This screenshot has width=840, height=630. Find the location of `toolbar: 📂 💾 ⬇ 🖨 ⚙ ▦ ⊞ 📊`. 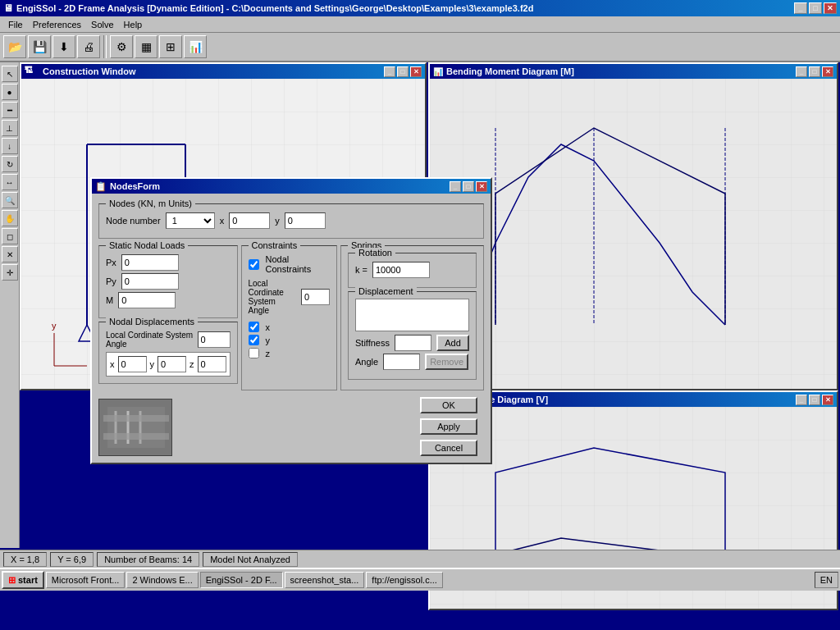

toolbar: 📂 💾 ⬇ 🖨 ⚙ ▦ ⊞ 📊 is located at coordinates (420, 48).